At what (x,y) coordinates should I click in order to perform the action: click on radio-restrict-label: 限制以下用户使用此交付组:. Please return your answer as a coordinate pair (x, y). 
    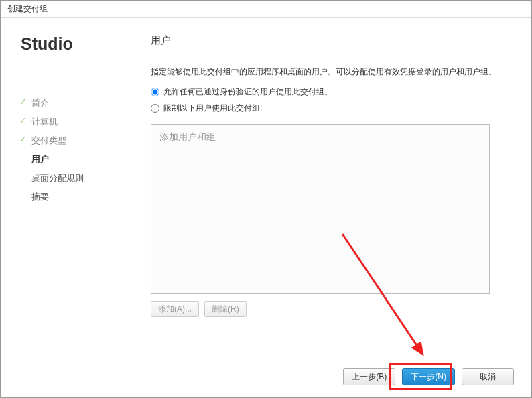
    Looking at the image, I should click on (213, 109).